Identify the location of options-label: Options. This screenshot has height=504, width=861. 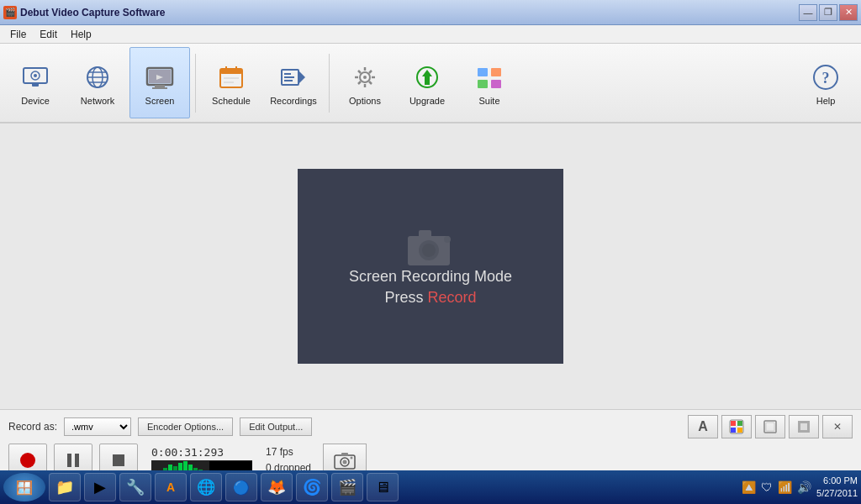
(365, 101).